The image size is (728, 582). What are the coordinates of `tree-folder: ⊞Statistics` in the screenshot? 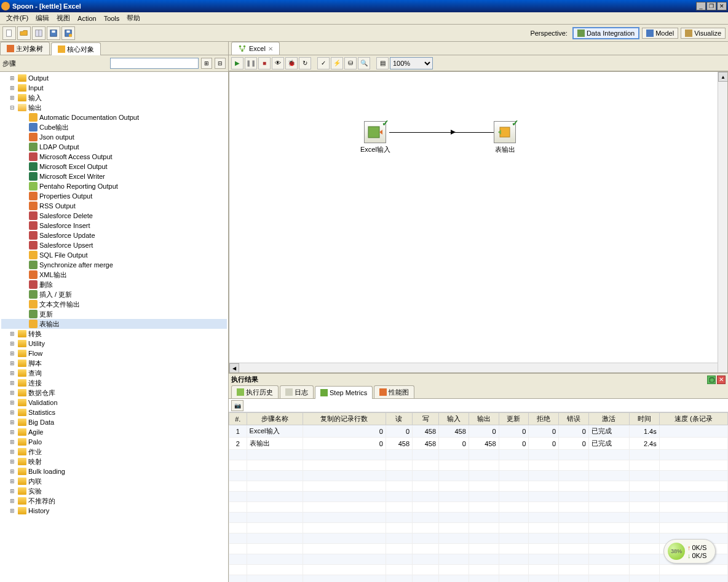 It's located at (114, 412).